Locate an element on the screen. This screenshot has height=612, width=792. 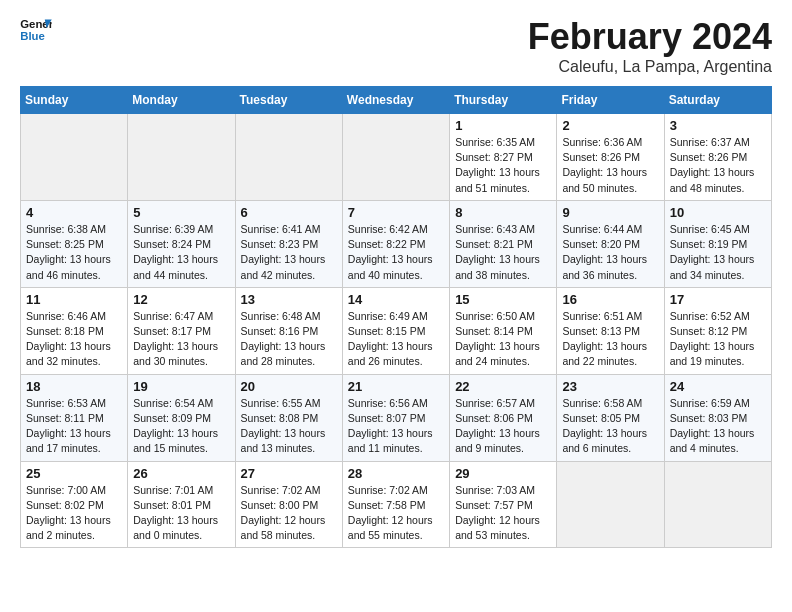
day-number: 21 is located at coordinates (396, 386).